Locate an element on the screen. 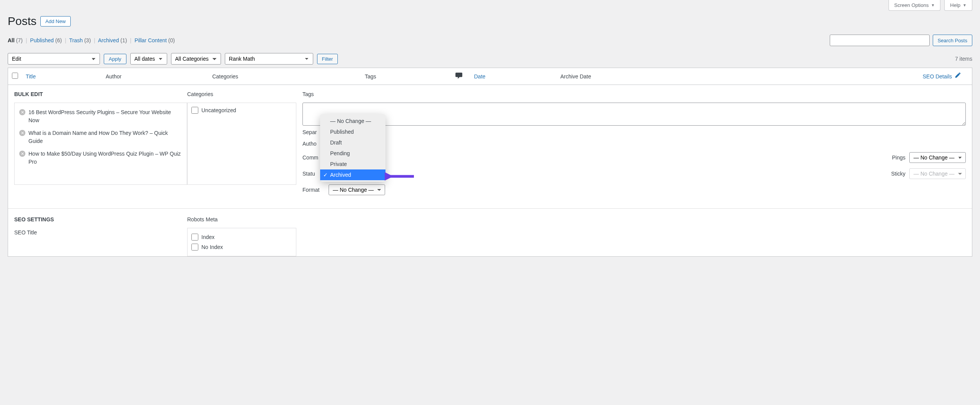  format-select: — No Change — is located at coordinates (357, 190).